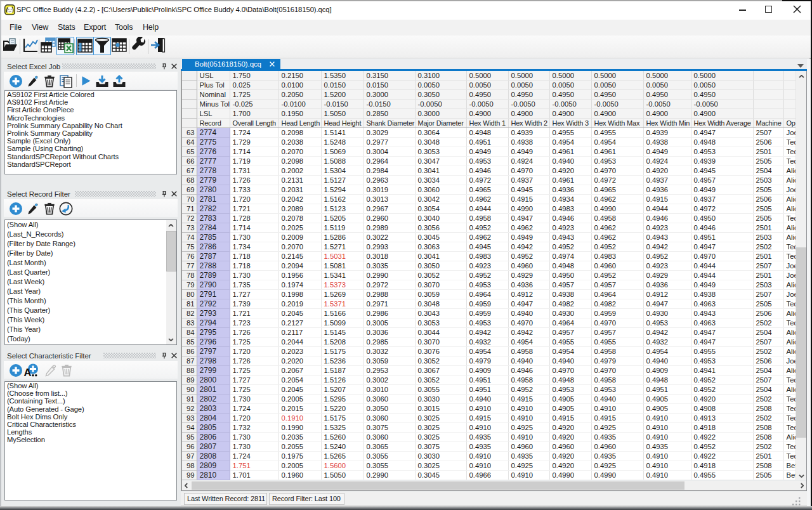 The image size is (812, 510). I want to click on svg-text: A, so click(28, 372).